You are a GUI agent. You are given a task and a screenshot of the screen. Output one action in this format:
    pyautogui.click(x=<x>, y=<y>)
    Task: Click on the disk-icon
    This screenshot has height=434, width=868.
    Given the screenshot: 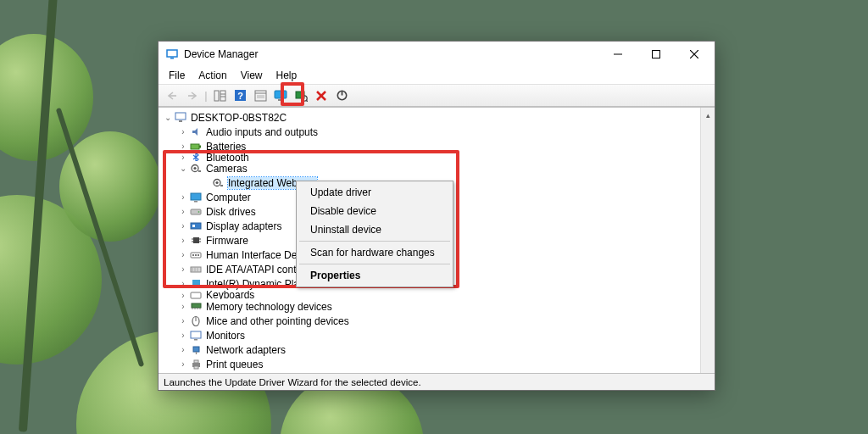 What is the action you would take?
    pyautogui.click(x=196, y=212)
    